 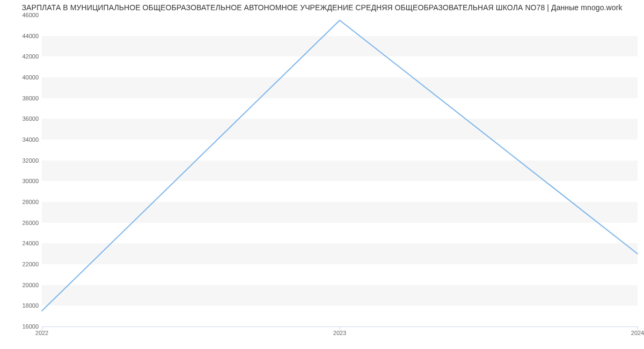 I want to click on y-tick-label: 42000, so click(x=23, y=56).